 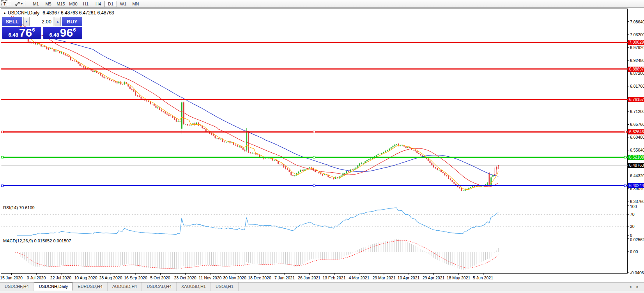 I want to click on date-axis-label: 23 Mar 2021, so click(x=384, y=278).